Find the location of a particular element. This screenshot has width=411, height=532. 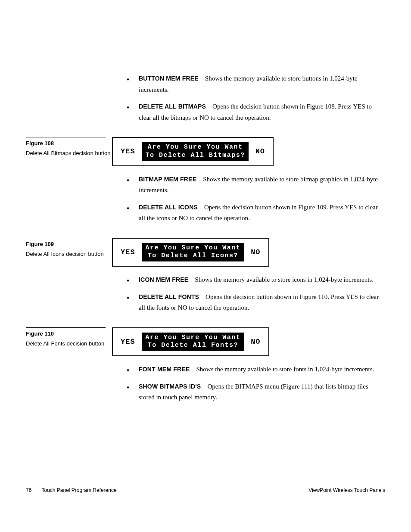

figure-label: Figure 108 is located at coordinates (69, 143).